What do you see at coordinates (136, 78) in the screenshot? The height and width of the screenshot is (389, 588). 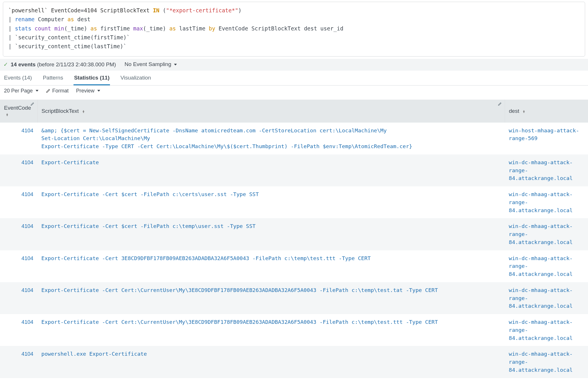 I see `tab-visualization: Visualization` at bounding box center [136, 78].